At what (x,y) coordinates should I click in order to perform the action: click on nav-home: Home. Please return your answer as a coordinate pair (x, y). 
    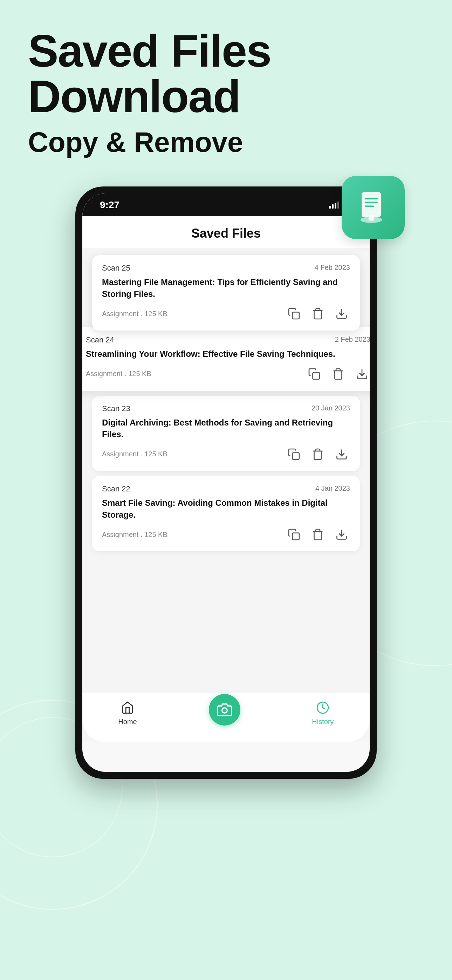
    Looking at the image, I should click on (127, 714).